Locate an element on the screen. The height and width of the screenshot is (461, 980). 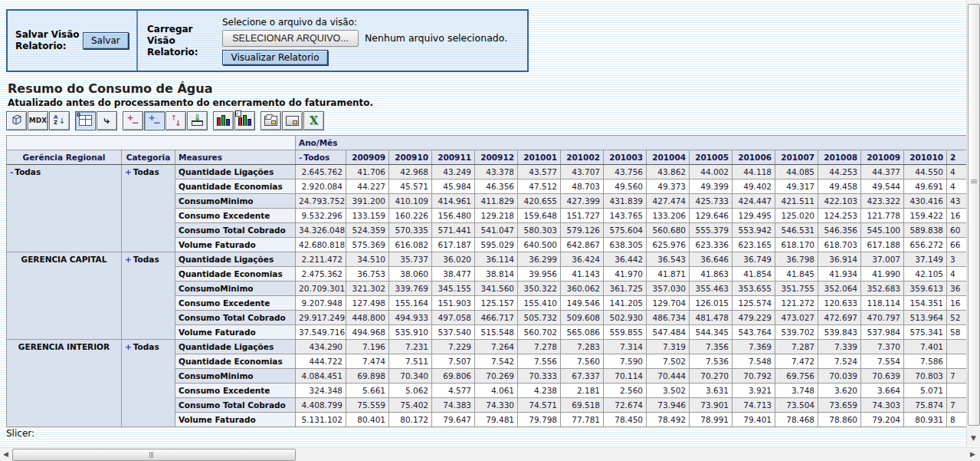
value-cell: 43.862 is located at coordinates (668, 172).